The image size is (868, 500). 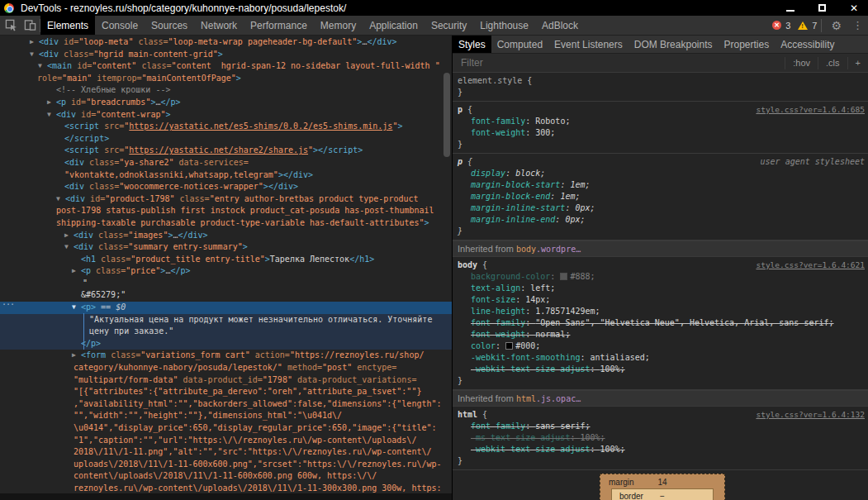 I want to click on tree-node-line: "multipart/form-data" data-product_id="1…, so click(x=226, y=380).